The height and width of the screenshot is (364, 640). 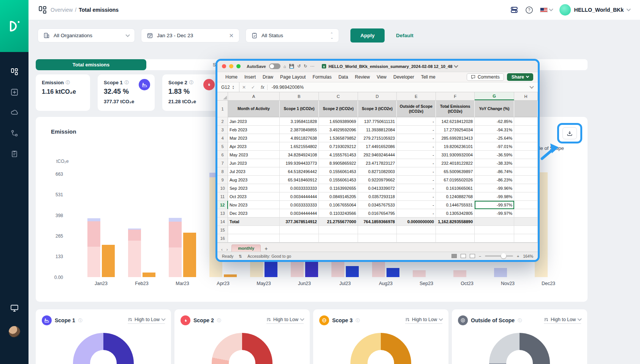 What do you see at coordinates (338, 130) in the screenshot?
I see `cell: 3.4929592096` at bounding box center [338, 130].